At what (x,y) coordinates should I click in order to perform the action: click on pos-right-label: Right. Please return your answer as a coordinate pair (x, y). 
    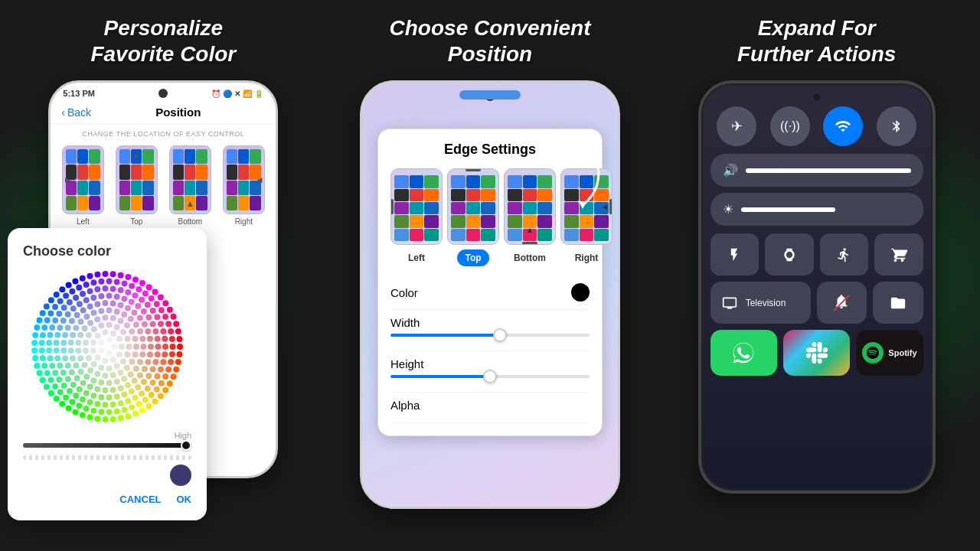
    Looking at the image, I should click on (586, 258).